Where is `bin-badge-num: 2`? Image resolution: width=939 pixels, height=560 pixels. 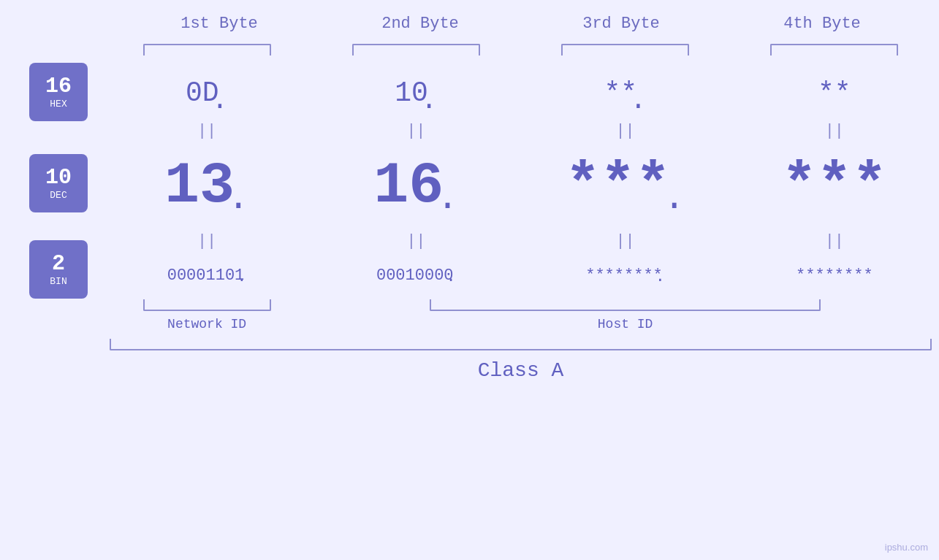
bin-badge-num: 2 is located at coordinates (58, 264).